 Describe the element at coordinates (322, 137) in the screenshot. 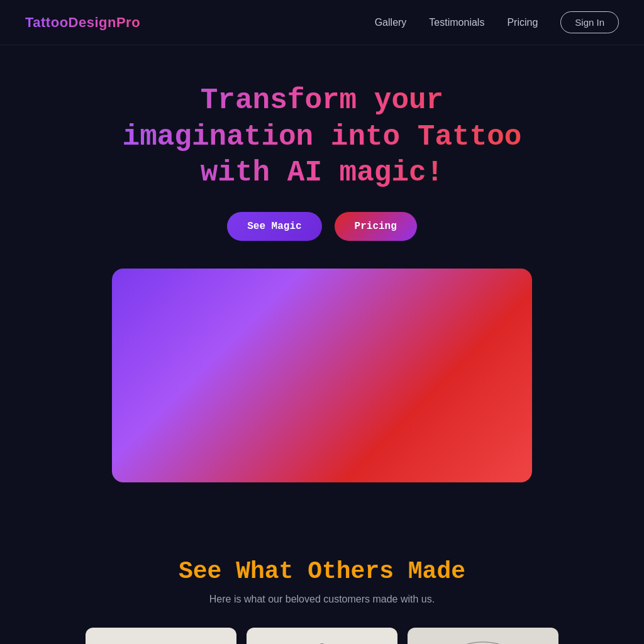

I see `hero-title: Transform your imagination into Tattoo w…` at that location.